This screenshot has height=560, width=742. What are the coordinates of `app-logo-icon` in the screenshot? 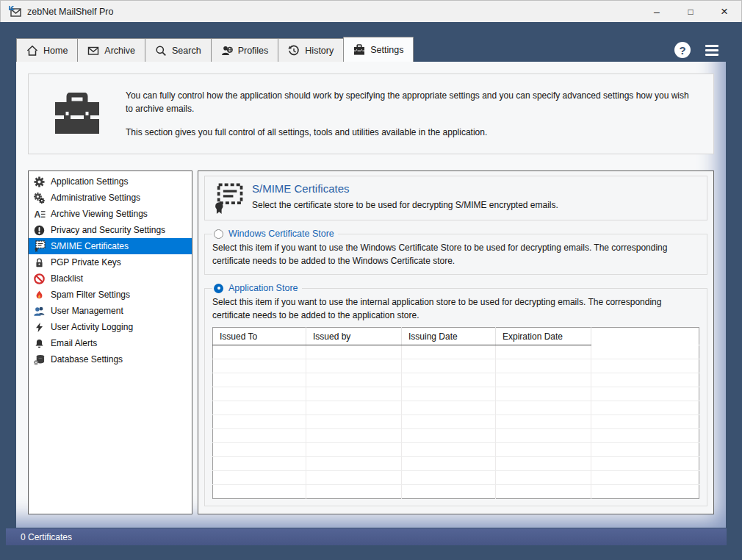 It's located at (15, 12).